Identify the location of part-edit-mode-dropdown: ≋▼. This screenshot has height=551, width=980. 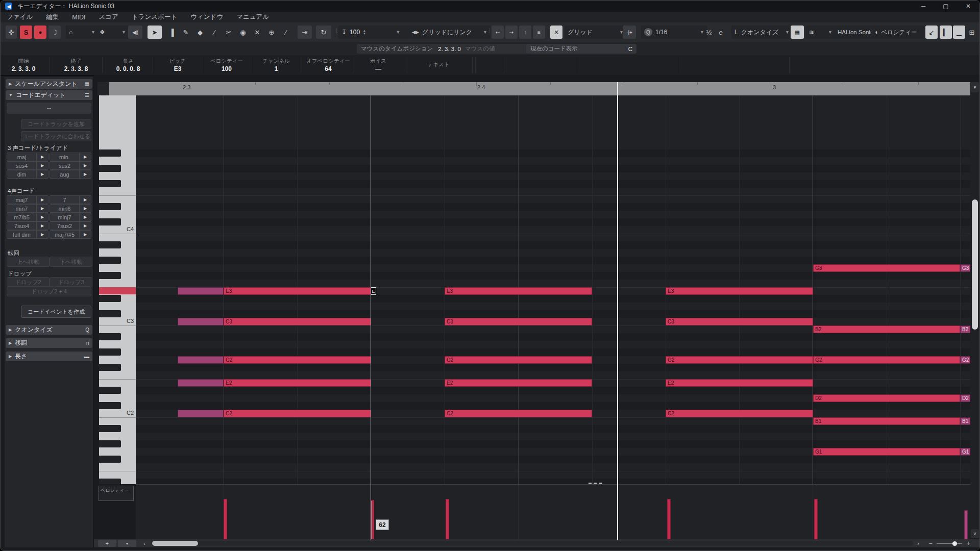
(821, 32).